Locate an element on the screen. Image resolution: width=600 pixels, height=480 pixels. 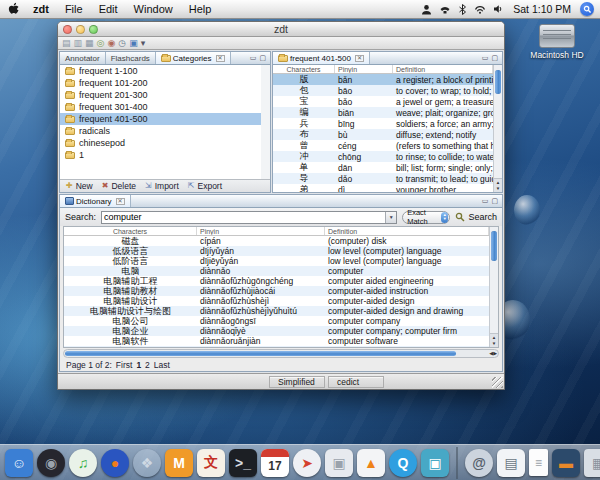
char-table-scrollbar: ▲▼ is located at coordinates (498, 128).